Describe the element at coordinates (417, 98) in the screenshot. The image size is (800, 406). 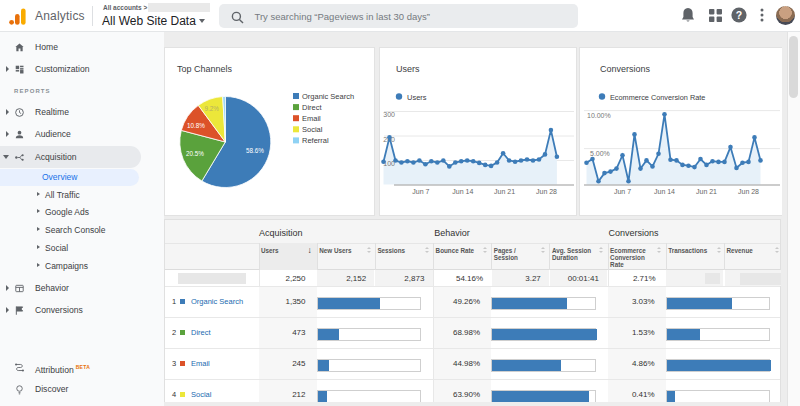
I see `svg-text: Users` at that location.